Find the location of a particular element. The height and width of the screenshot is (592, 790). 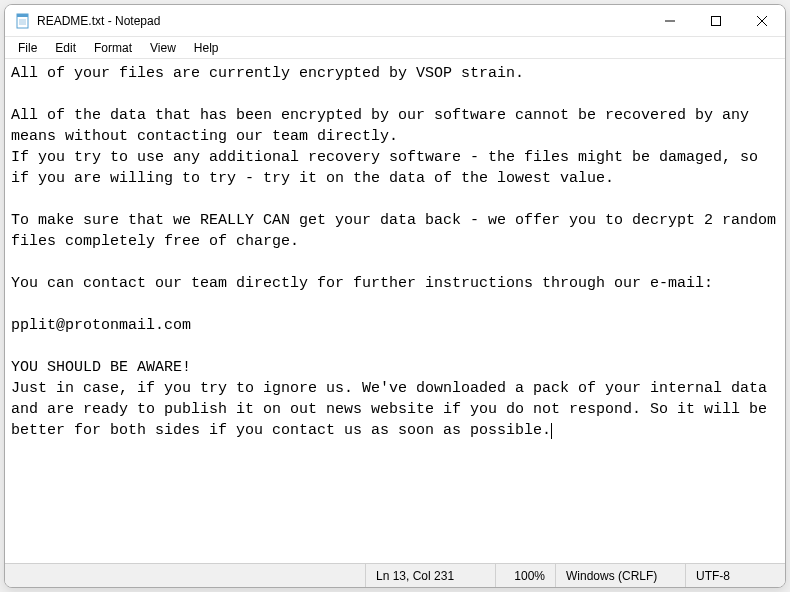

status-line-ending: Windows (CRLF) is located at coordinates (620, 576).